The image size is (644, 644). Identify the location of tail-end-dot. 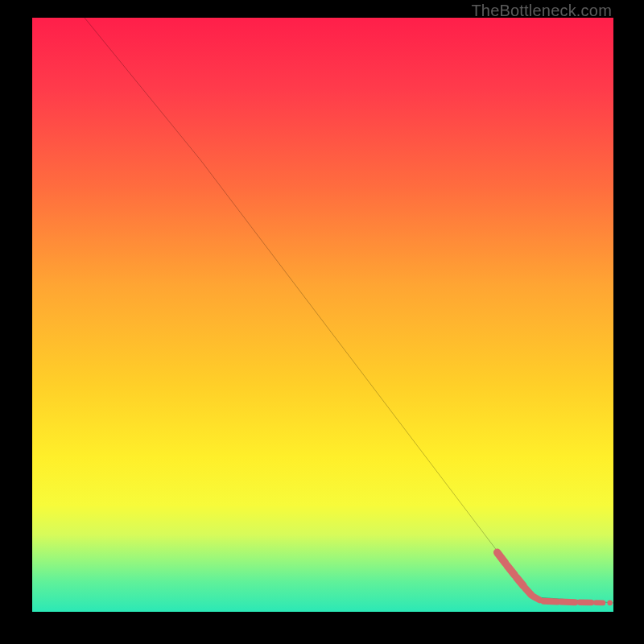
(609, 604).